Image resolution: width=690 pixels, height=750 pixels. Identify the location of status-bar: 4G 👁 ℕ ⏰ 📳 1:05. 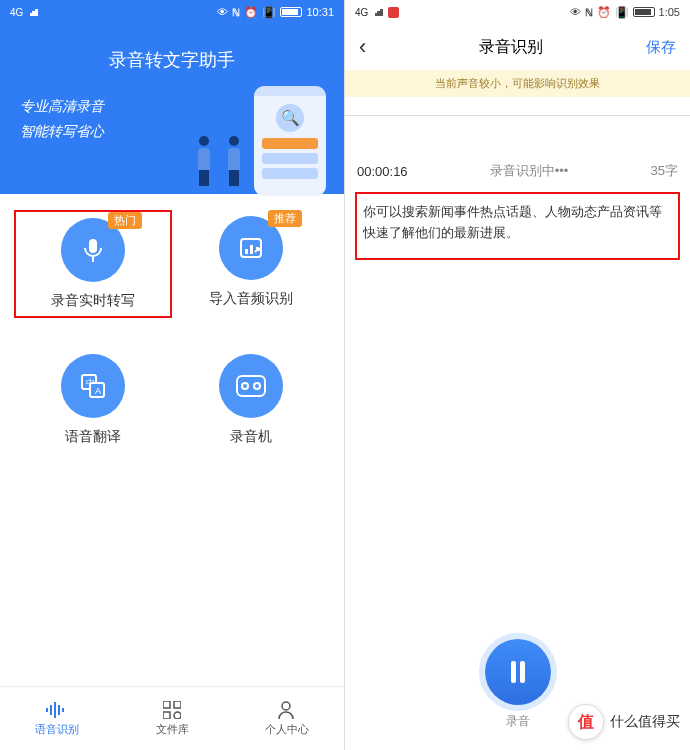
(518, 12).